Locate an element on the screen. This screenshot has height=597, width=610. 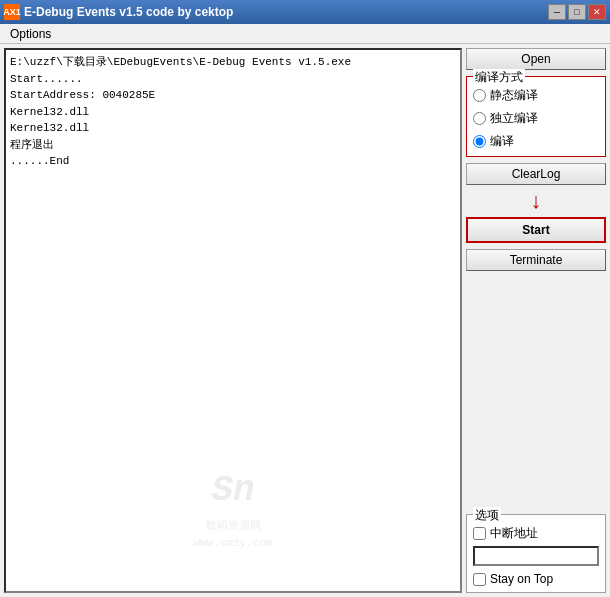
compile-group-title: 编译方式 is located at coordinates (499, 78).